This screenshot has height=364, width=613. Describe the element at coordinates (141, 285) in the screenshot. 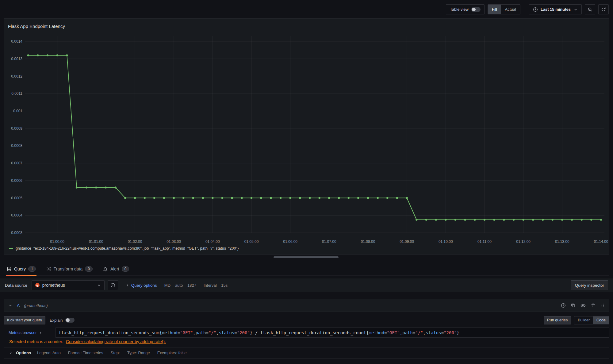

I see `query-options-toggle: Query options` at that location.